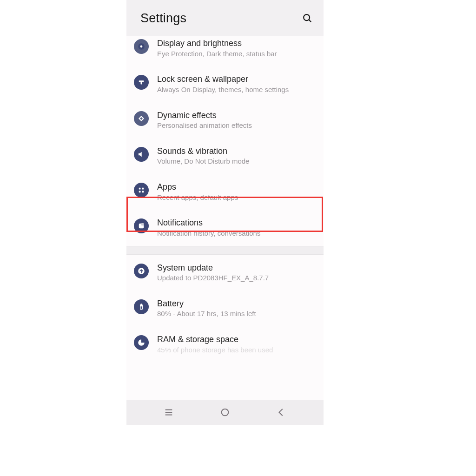  What do you see at coordinates (225, 412) in the screenshot?
I see `nav-home-icon` at bounding box center [225, 412].